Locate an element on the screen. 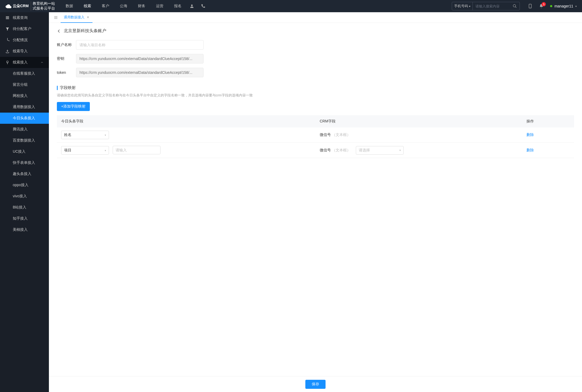 This screenshot has height=392, width=582. chevron-up-icon is located at coordinates (42, 62).